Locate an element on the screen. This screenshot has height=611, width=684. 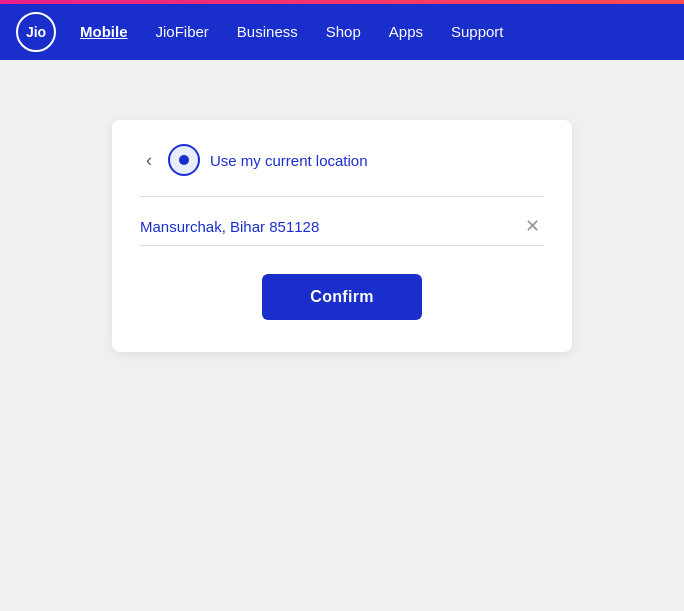
location-header: ‹ Use my current location is located at coordinates (342, 160).